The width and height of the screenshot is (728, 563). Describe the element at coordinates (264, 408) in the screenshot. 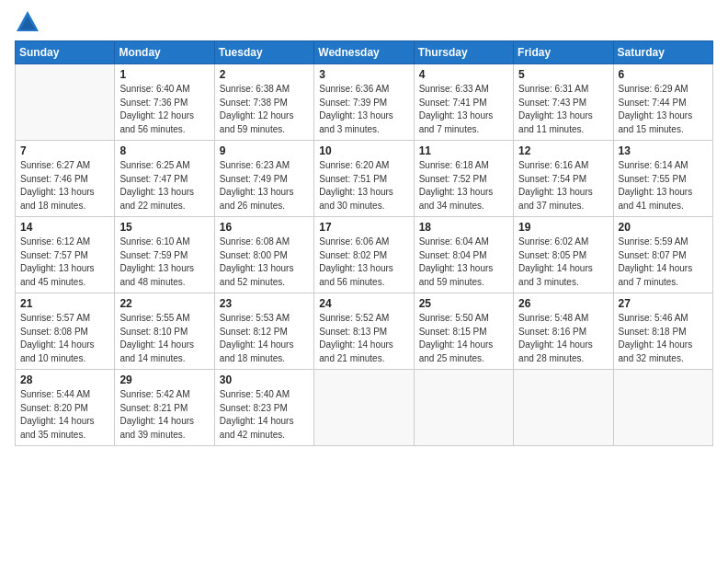

I see `day-cell: 30Sunrise: 5:40 AM Sunset: 8:23 PM Dayli…` at that location.